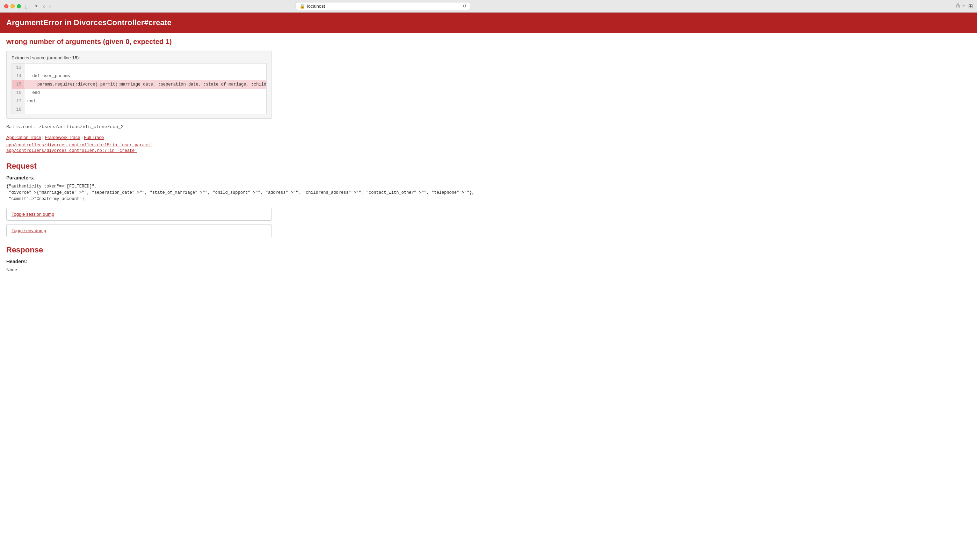  Describe the element at coordinates (488, 166) in the screenshot. I see `request-section-header: Request` at that location.